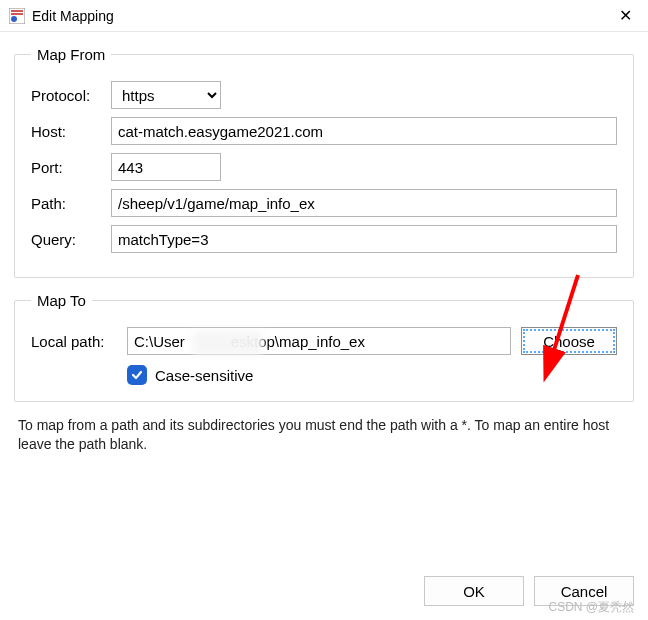 Image resolution: width=648 pixels, height=620 pixels. I want to click on path-label: Path:, so click(71, 204).